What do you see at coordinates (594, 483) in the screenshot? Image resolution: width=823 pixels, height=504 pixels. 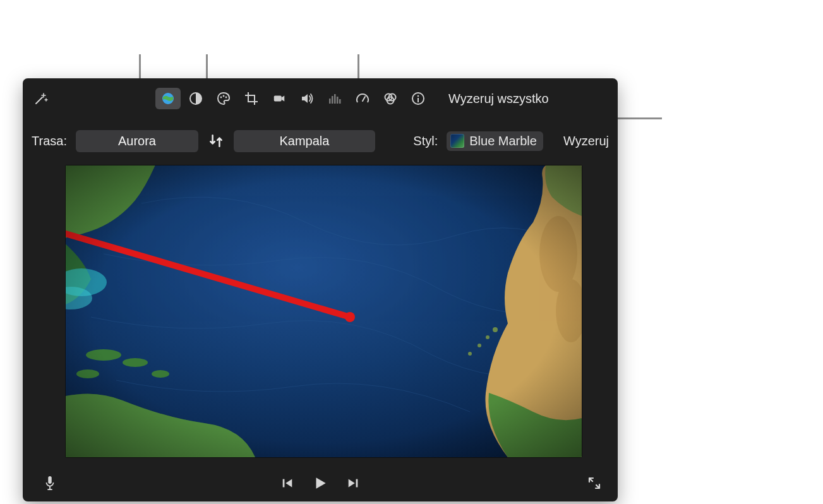 I see `expand-icon` at bounding box center [594, 483].